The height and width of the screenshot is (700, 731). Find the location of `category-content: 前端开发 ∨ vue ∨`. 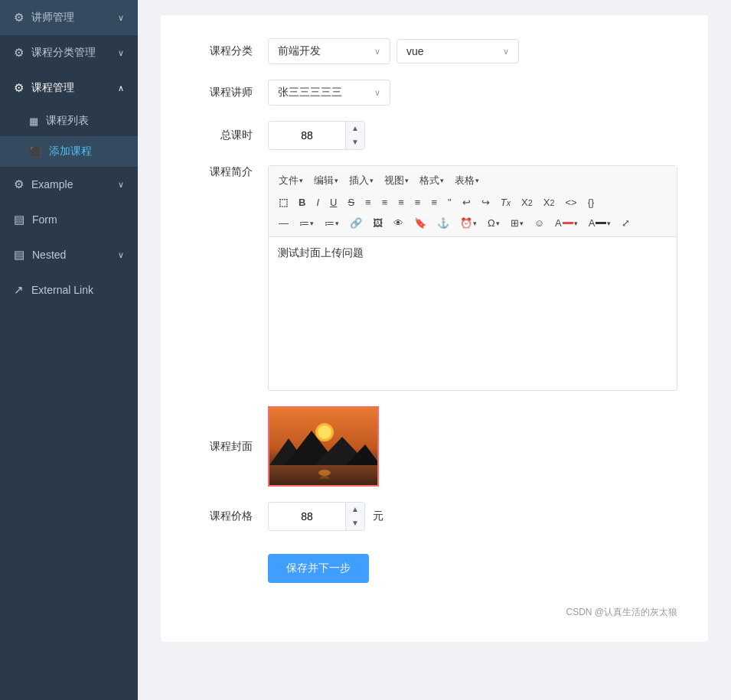

category-content: 前端开发 ∨ vue ∨ is located at coordinates (473, 51).